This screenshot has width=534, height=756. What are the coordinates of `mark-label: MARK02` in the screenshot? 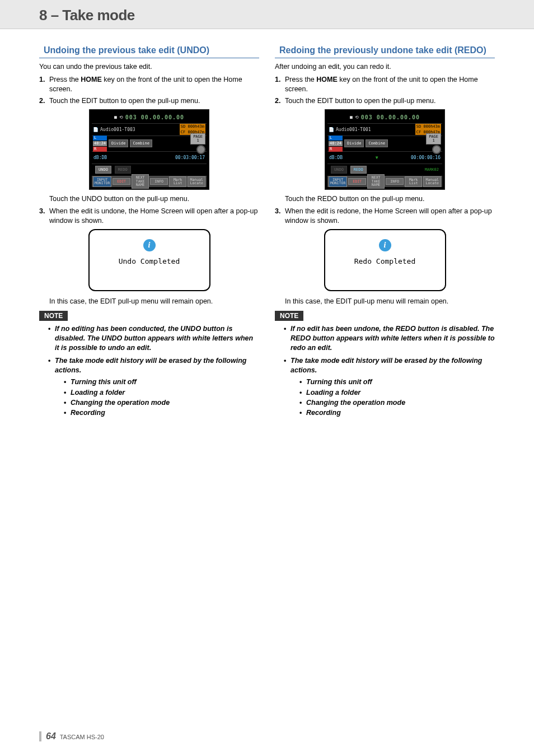 It's located at (432, 170).